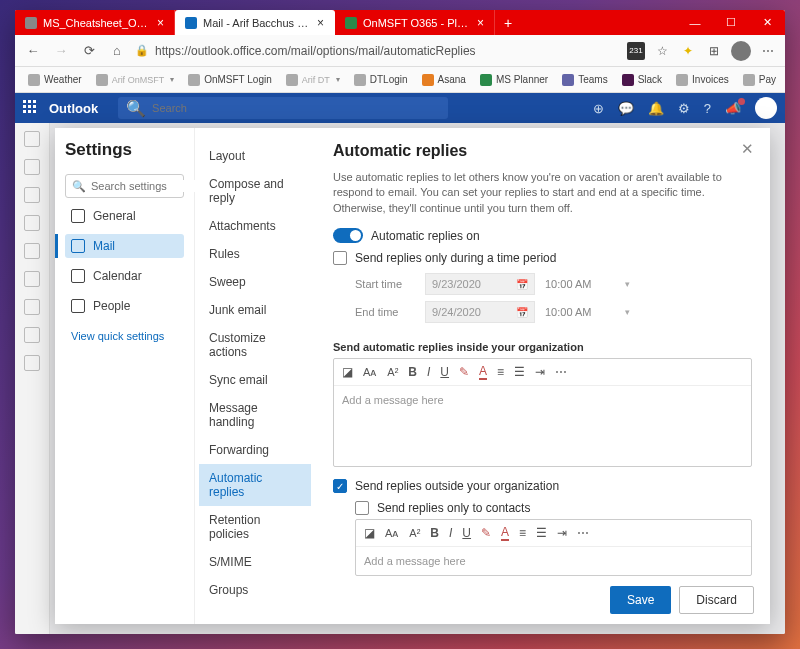 The height and width of the screenshot is (649, 800). Describe the element at coordinates (136, 80) in the screenshot. I see `bookmark-item: Arif OnMSFT` at that location.